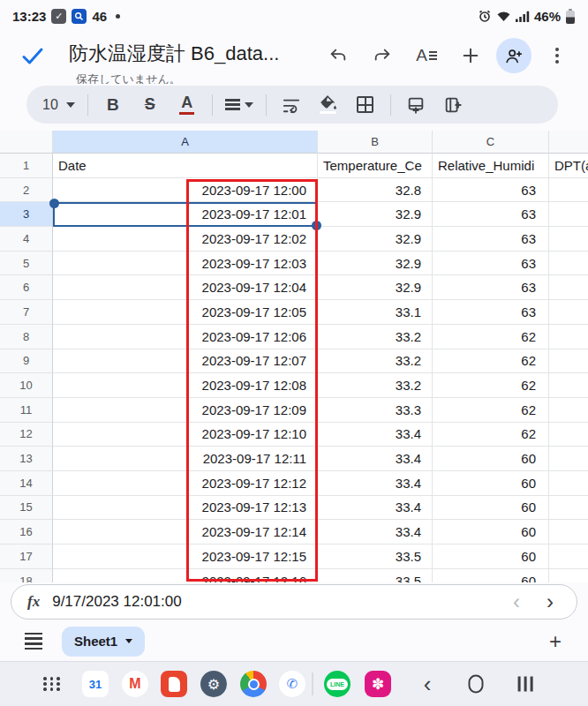 The height and width of the screenshot is (706, 588). Describe the element at coordinates (337, 684) in the screenshot. I see `line-app-icon: LINE` at that location.